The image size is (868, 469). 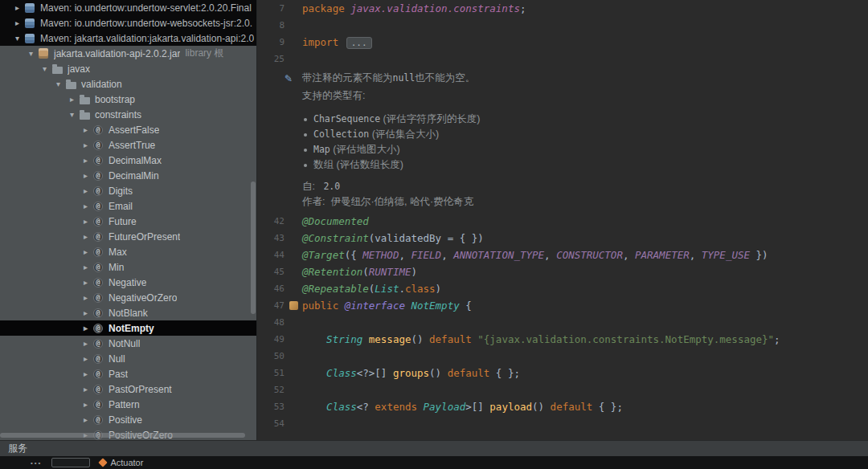 What do you see at coordinates (563, 255) in the screenshot?
I see `code-line-44: 44@Target({ METHOD, FIELD, ANNOTATION_TY…` at bounding box center [563, 255].